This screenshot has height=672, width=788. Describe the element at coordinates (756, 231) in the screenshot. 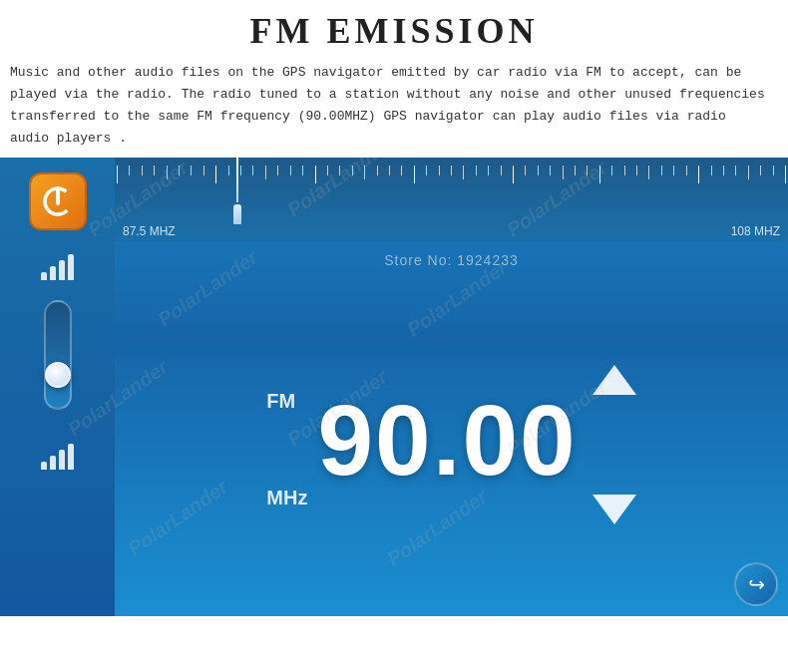

I see `freq-max-label: 108 MHZ` at that location.